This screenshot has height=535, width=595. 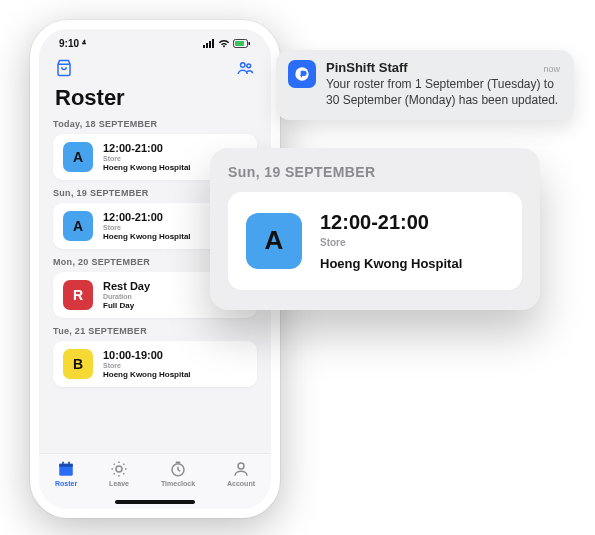 What do you see at coordinates (155, 334) in the screenshot?
I see `day-label: Tue, 21 SEPTEMBER` at bounding box center [155, 334].